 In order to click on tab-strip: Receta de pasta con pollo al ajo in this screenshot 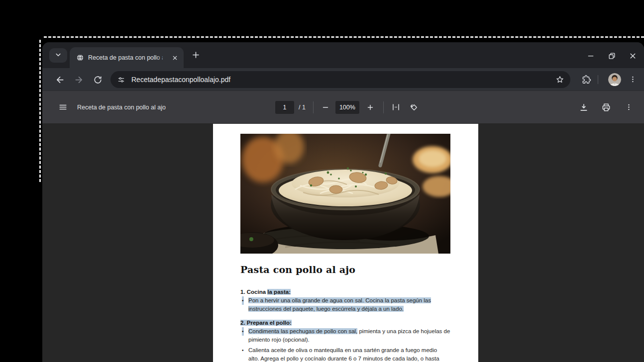, I will do `click(343, 55)`.